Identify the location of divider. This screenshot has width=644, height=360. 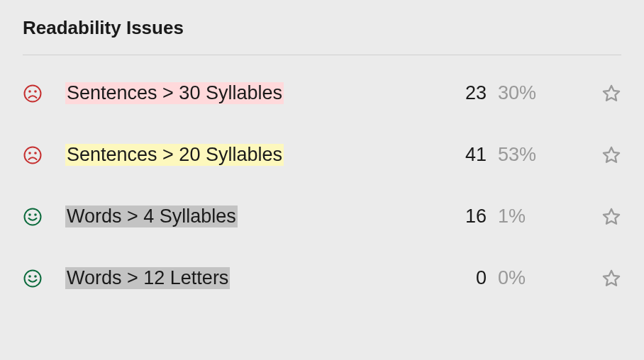
(322, 55).